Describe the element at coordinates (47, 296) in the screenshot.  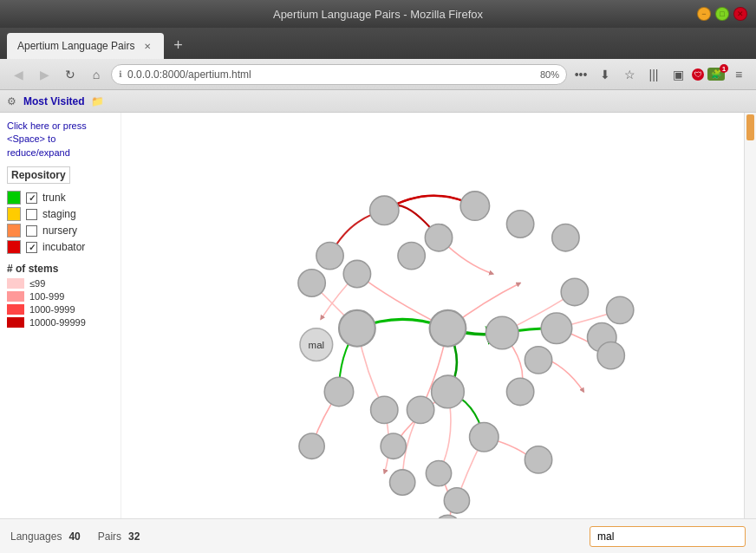
I see `stems-label-999: 100-999` at that location.